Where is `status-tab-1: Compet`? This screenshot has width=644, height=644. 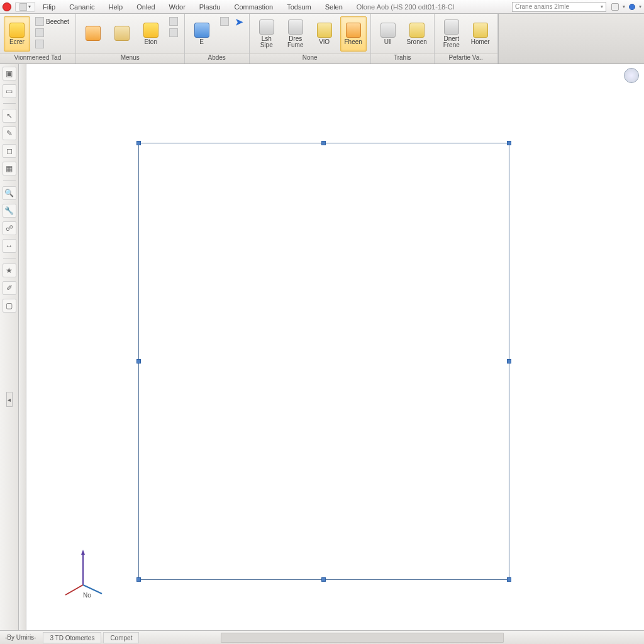 status-tab-1: Compet is located at coordinates (121, 638).